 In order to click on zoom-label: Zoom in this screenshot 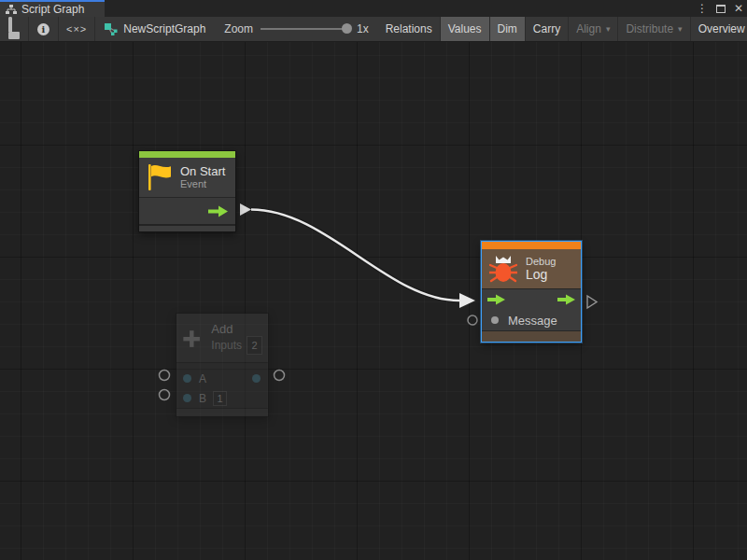, I will do `click(239, 29)`.